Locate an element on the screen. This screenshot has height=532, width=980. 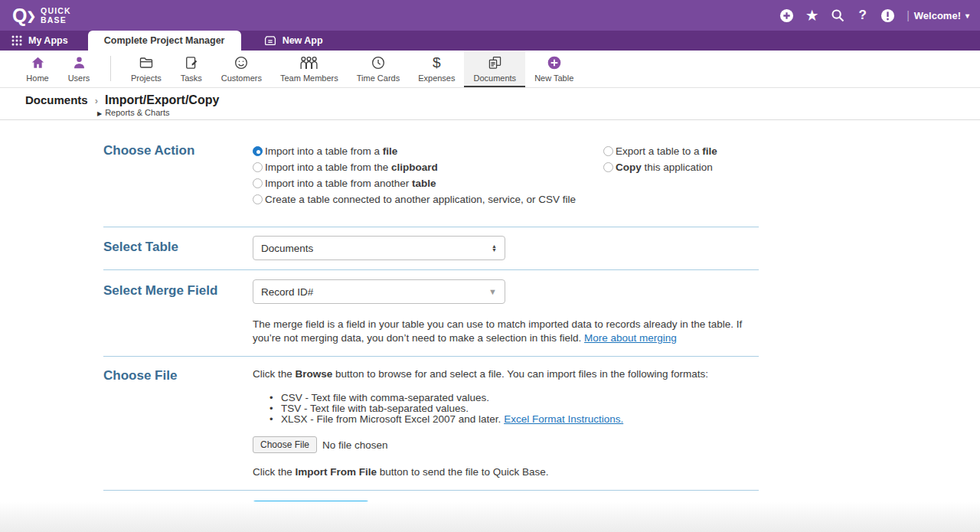
list-item-tsv: • TSV - Text file with tab-separated val… is located at coordinates (514, 409).